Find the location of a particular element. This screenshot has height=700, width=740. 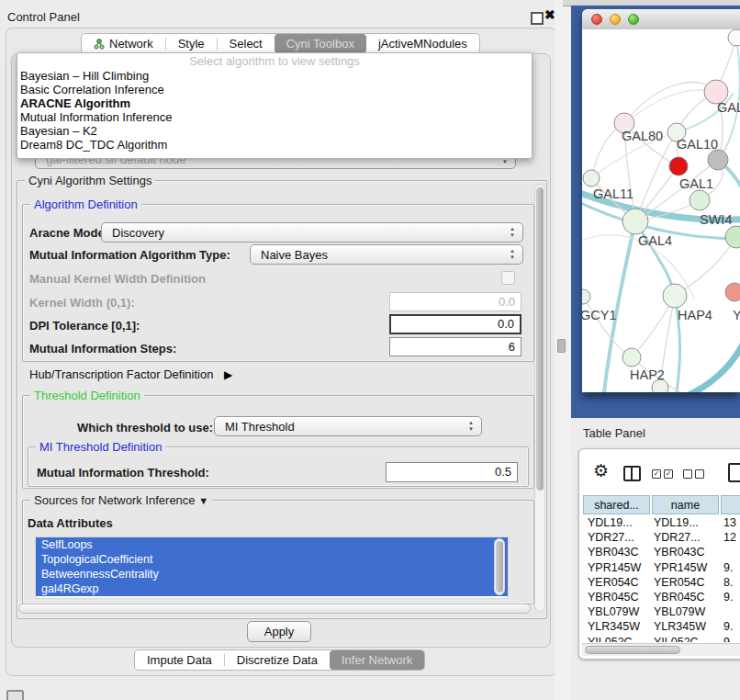

close-window-icon is located at coordinates (597, 19).